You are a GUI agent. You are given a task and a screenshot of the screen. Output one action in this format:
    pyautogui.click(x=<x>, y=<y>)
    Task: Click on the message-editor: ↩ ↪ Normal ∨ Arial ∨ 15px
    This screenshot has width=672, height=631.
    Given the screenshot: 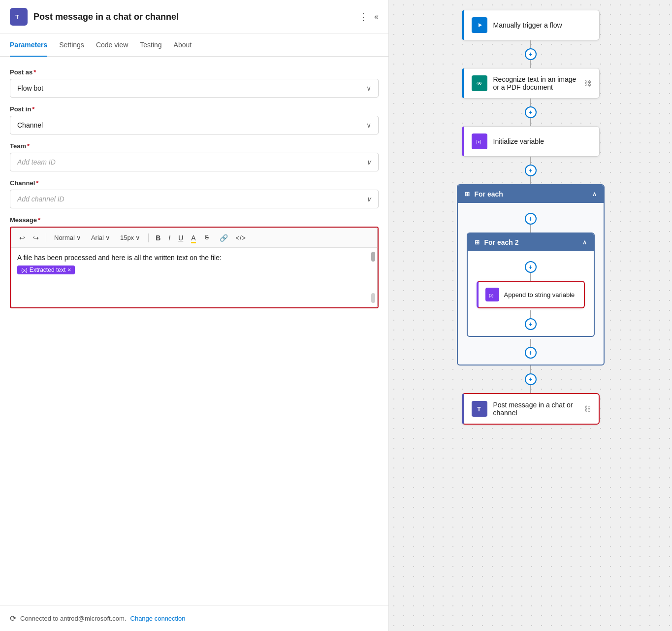 What is the action you would take?
    pyautogui.click(x=194, y=267)
    